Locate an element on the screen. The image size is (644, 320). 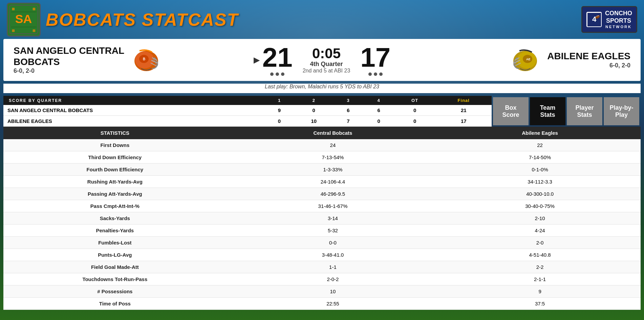
stat-name: Passing Att-Yards-Avg is located at coordinates (115, 194).